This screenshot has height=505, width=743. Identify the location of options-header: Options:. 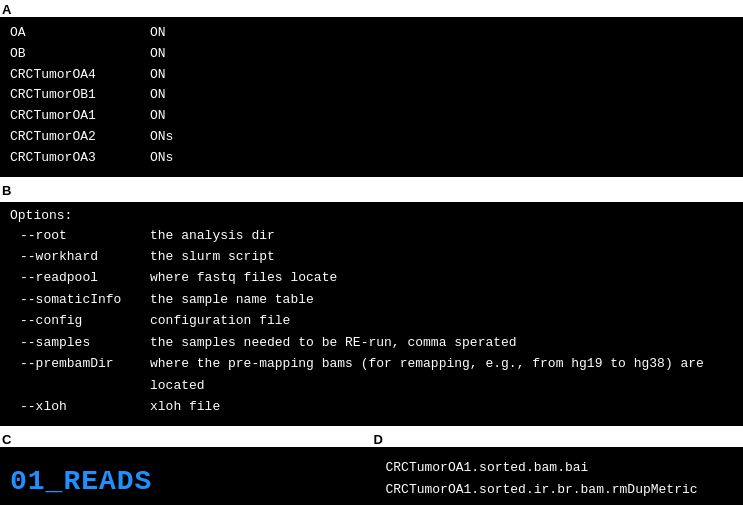
(372, 216).